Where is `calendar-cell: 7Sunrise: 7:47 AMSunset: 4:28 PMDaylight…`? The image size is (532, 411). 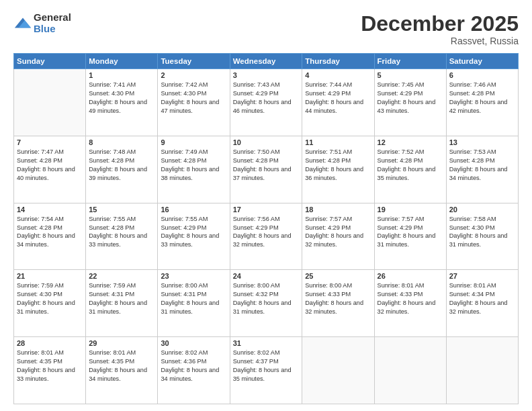 calendar-cell: 7Sunrise: 7:47 AMSunset: 4:28 PMDaylight… is located at coordinates (50, 169).